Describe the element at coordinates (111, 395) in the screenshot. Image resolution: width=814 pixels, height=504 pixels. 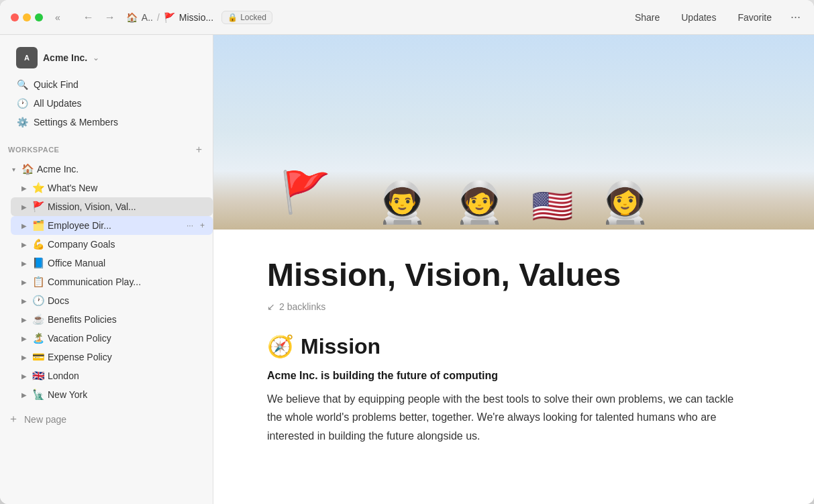
I see `sidebar-item-new-york: ▶ 🗽 New York` at that location.